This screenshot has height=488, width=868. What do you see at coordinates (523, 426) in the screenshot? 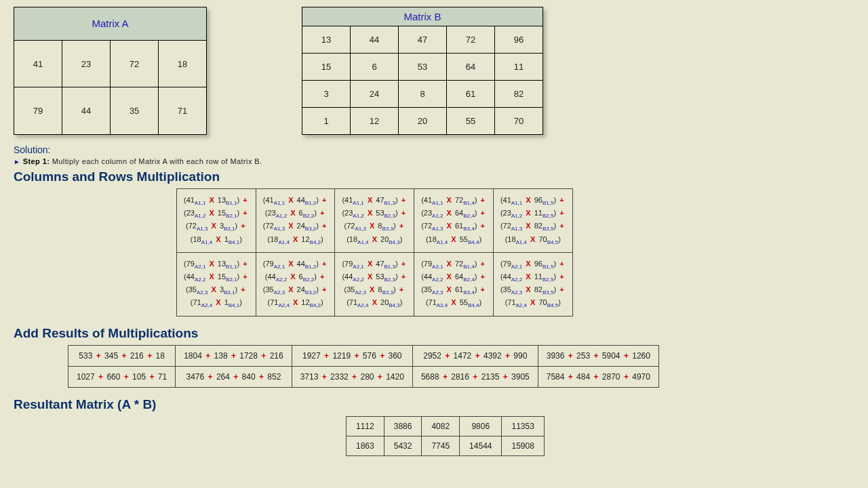
I see `result-cell: 11353` at bounding box center [523, 426].